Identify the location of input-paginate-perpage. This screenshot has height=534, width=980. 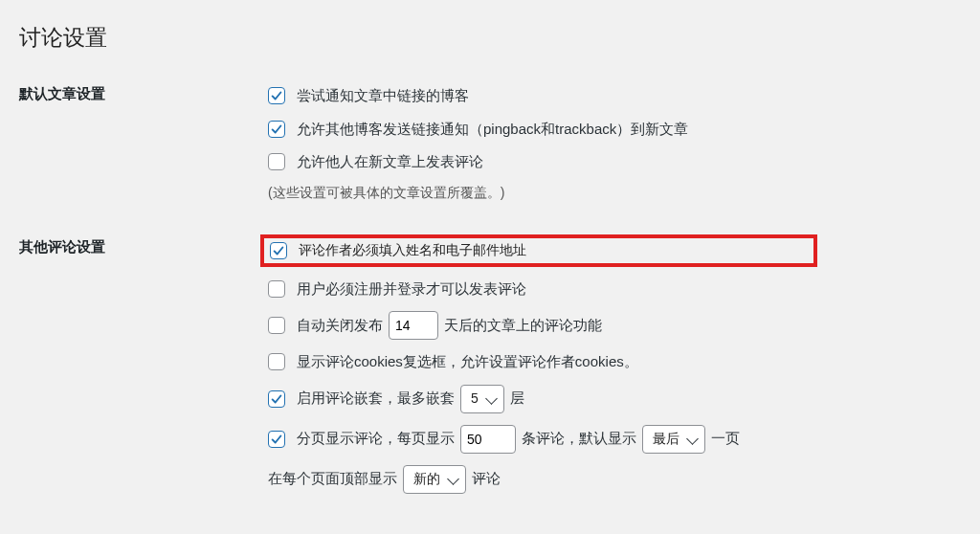
(488, 439).